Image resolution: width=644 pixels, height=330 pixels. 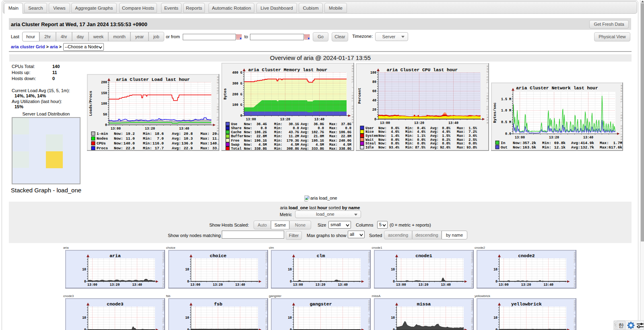 I want to click on svg-text: yellowbrick, so click(x=526, y=304).